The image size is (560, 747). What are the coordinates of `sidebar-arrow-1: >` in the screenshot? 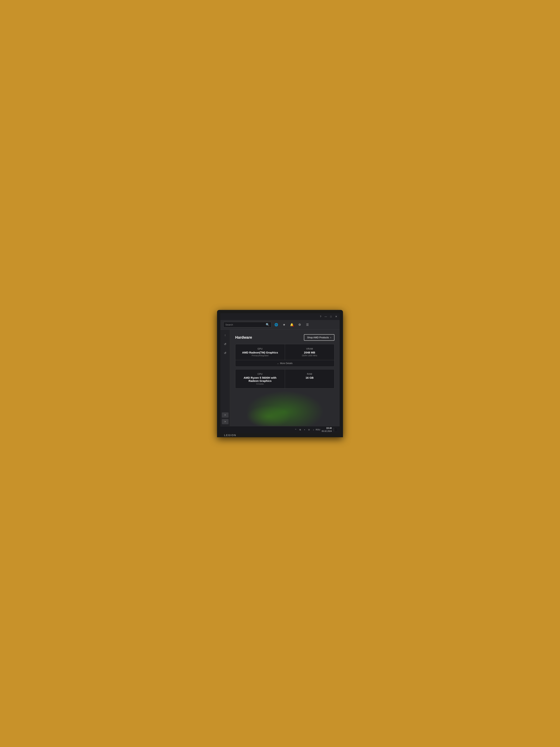 It's located at (225, 415).